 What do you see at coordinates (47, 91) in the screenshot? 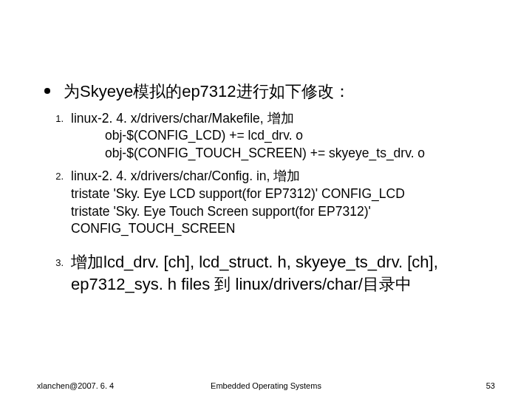
I see `bullet-icon` at bounding box center [47, 91].